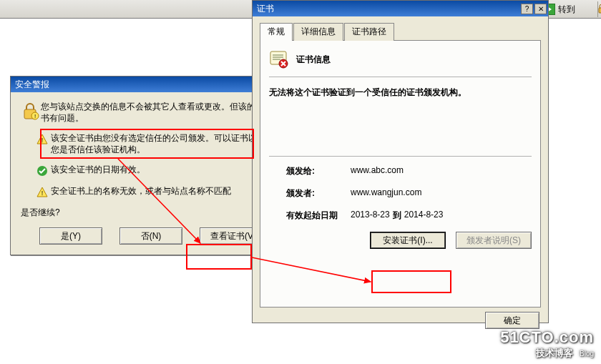 The height and width of the screenshot is (364, 601). I want to click on close-button: ✕, so click(541, 9).